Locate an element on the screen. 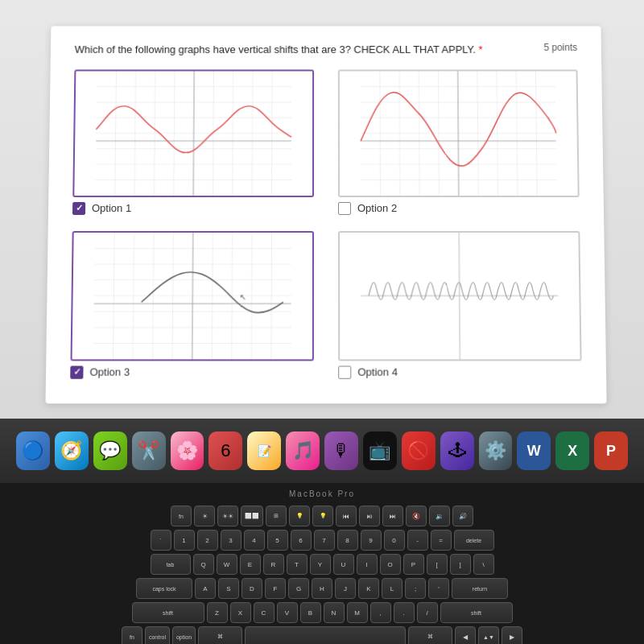  key-up-down: ▲▼ is located at coordinates (489, 635).